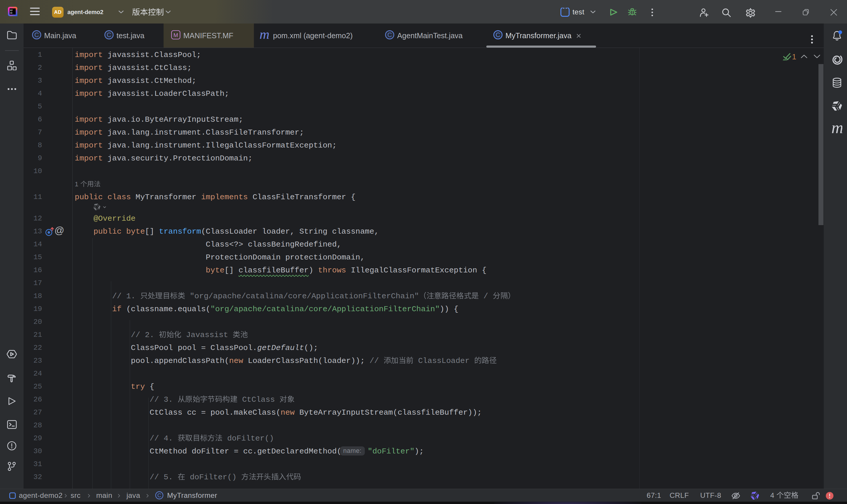 Image resolution: width=847 pixels, height=504 pixels. Describe the element at coordinates (12, 10) in the screenshot. I see `svg-text: IJ` at that location.